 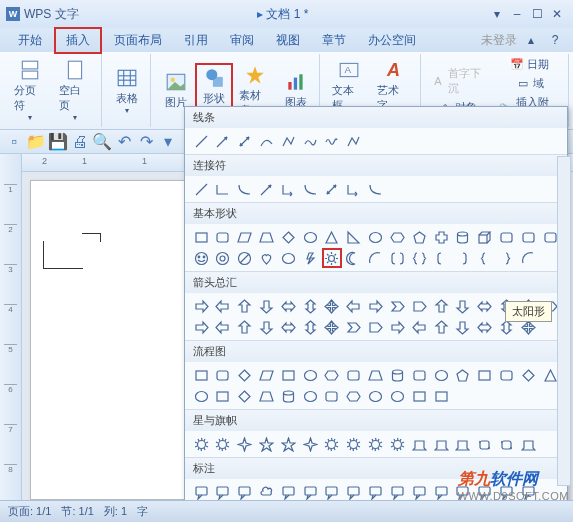 I want to click on shape-scroll, so click(x=485, y=444).